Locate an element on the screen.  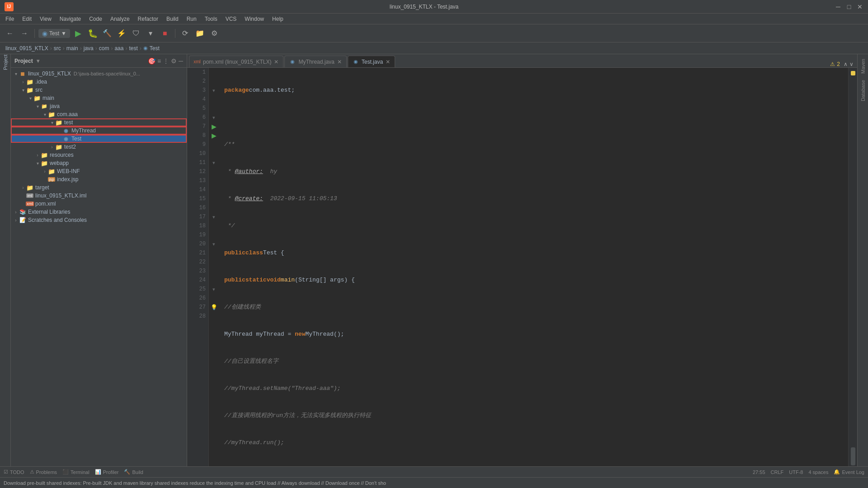
maven-sidebar-label: Maven is located at coordinates (863, 66).